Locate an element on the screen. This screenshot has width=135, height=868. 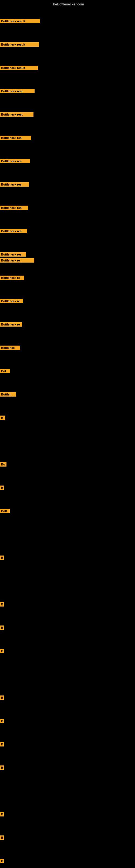
bottleneck-badge-1: Bottleneck result is located at coordinates (20, 21).